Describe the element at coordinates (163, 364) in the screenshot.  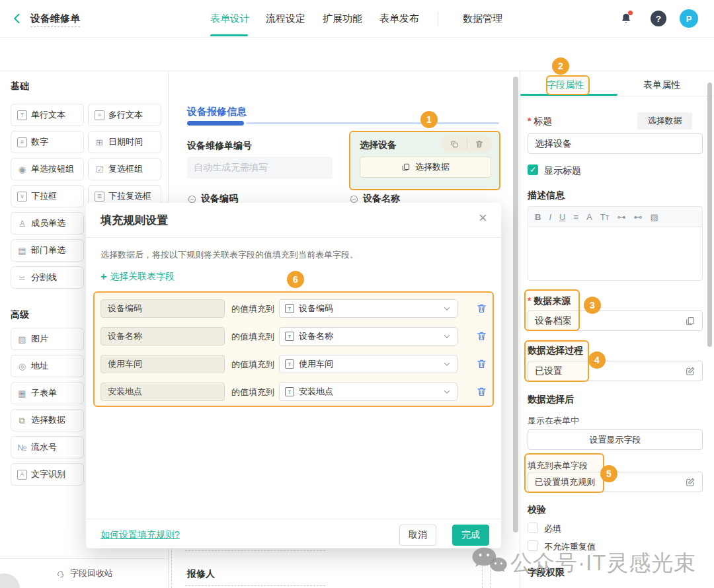
I see `rule-source-field: 使用车间` at that location.